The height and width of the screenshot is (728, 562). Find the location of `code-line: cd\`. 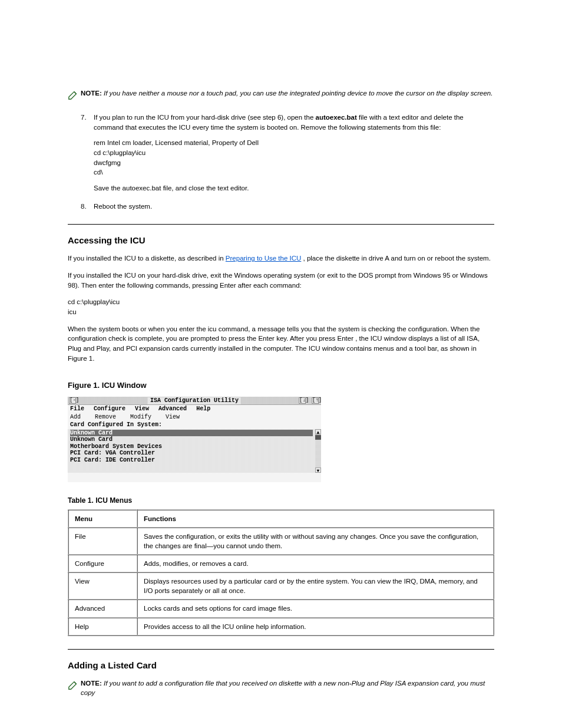

code-line: cd\ is located at coordinates (294, 172).